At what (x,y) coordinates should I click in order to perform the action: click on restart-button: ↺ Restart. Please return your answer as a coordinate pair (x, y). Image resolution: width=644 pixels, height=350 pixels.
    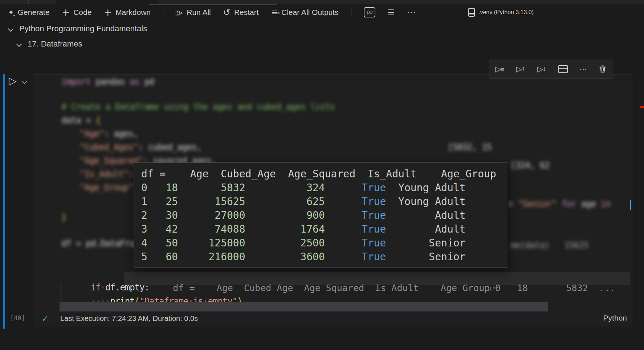
    Looking at the image, I should click on (241, 12).